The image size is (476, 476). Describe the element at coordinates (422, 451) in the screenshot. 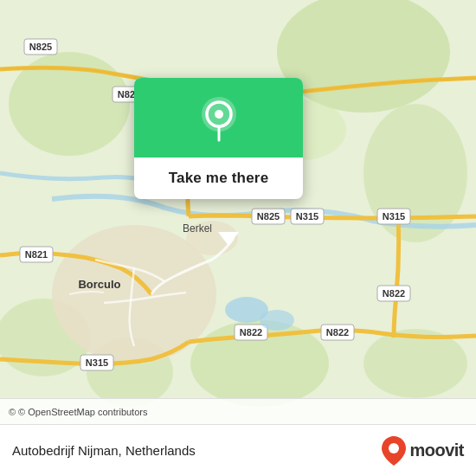

I see `moovit-logo: moovit` at that location.